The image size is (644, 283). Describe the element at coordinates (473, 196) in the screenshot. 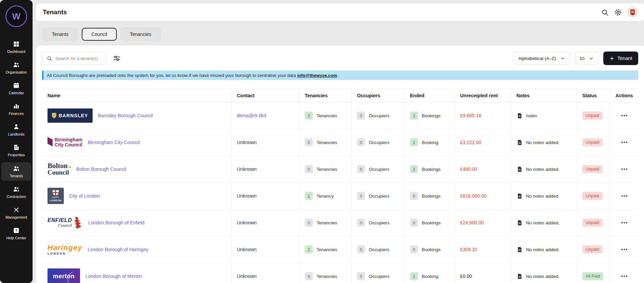

I see `unreceipted-rent-value: £616,000.00` at that location.